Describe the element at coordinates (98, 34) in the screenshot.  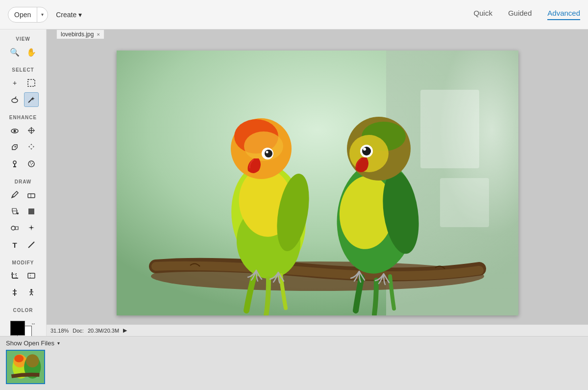
I see `close-tab-button: ×` at that location.